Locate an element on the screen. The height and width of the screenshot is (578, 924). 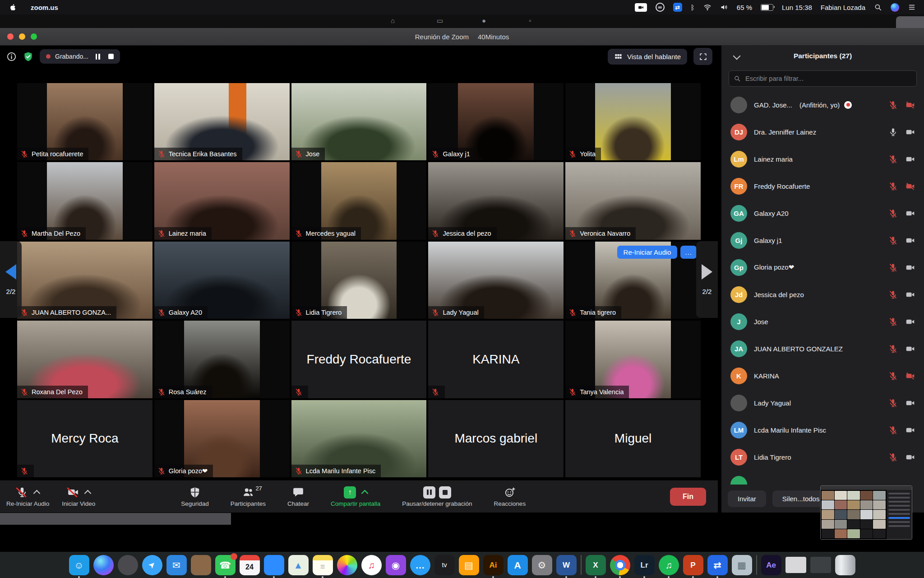
spotlight-search-icon is located at coordinates (878, 7).